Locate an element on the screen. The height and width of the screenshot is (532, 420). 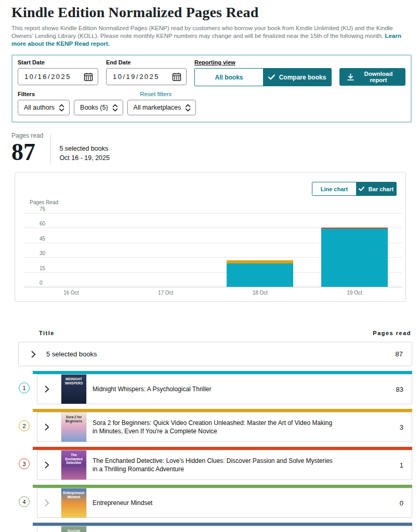
column-header-pages-read: Pages read is located at coordinates (392, 333).